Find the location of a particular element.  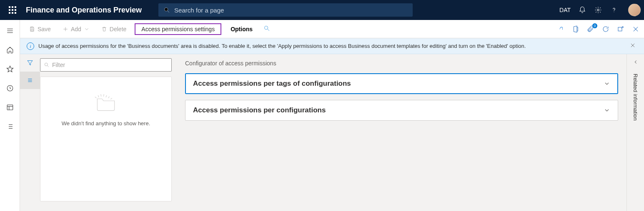

left-nav-rail is located at coordinates (10, 116).